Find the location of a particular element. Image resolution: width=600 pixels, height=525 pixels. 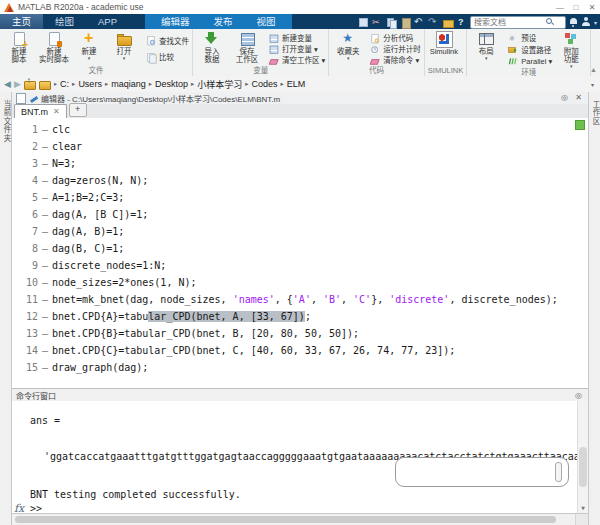

command-window-vscrollbar: ▼ is located at coordinates (582, 457).